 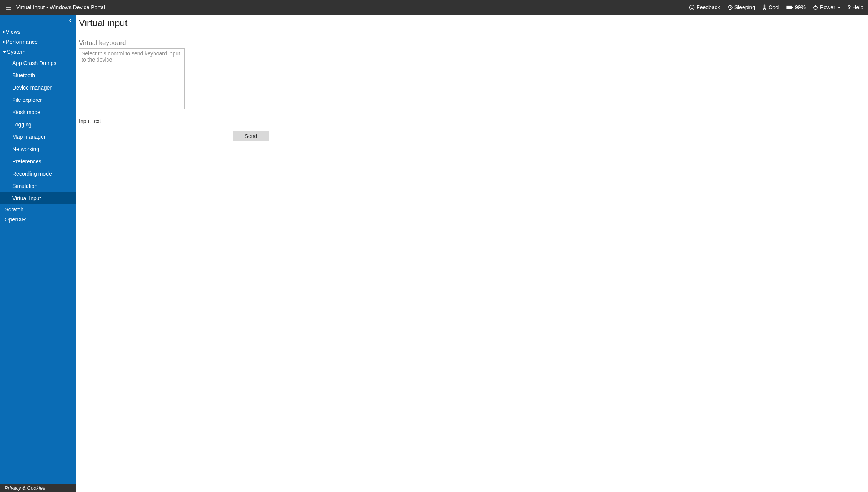 I want to click on collapse-sidebar-button, so click(x=70, y=21).